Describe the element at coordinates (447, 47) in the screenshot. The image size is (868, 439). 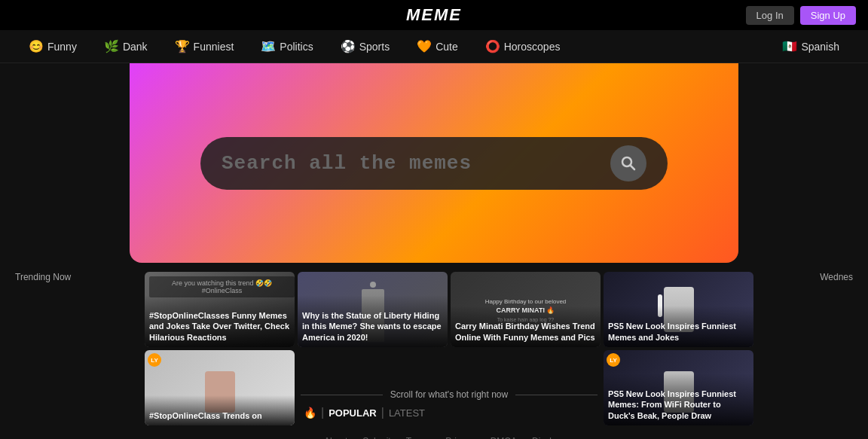
I see `nav-label-cute: Cute` at that location.